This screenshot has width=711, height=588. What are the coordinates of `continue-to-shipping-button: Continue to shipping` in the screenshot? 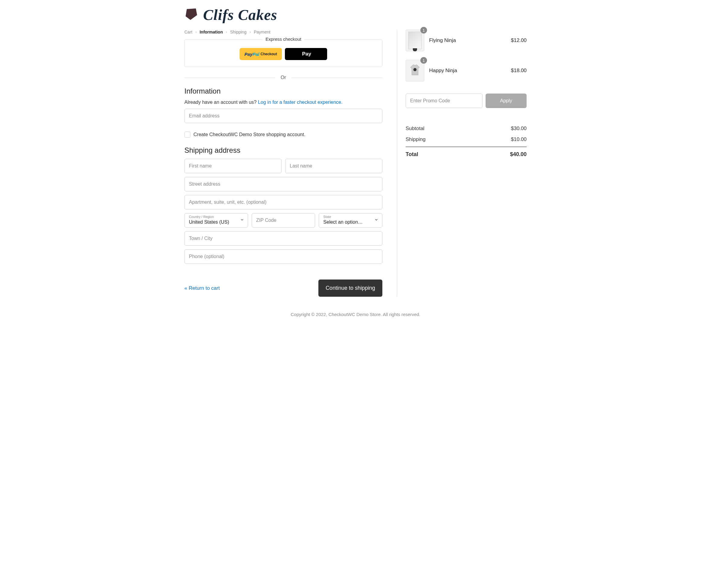 It's located at (350, 288).